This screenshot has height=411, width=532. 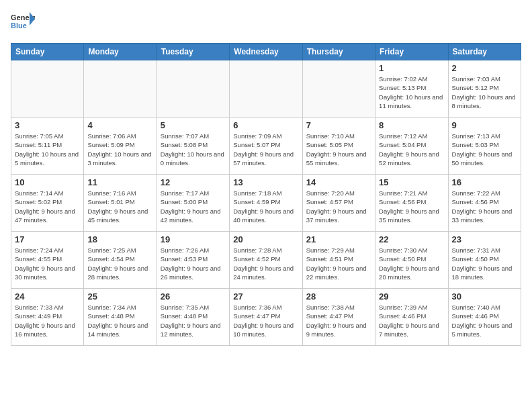 What do you see at coordinates (412, 89) in the screenshot?
I see `calendar-cell: 1Sunrise: 7:02 AM Sunset: 5:13 PM Daylig…` at bounding box center [412, 89].